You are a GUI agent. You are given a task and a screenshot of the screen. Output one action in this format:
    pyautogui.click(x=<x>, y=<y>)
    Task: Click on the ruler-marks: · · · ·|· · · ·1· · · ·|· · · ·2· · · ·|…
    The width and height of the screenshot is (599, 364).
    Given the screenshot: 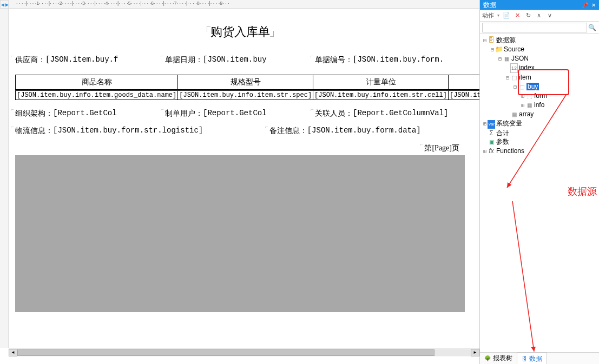 What is the action you would take?
    pyautogui.click(x=123, y=3)
    